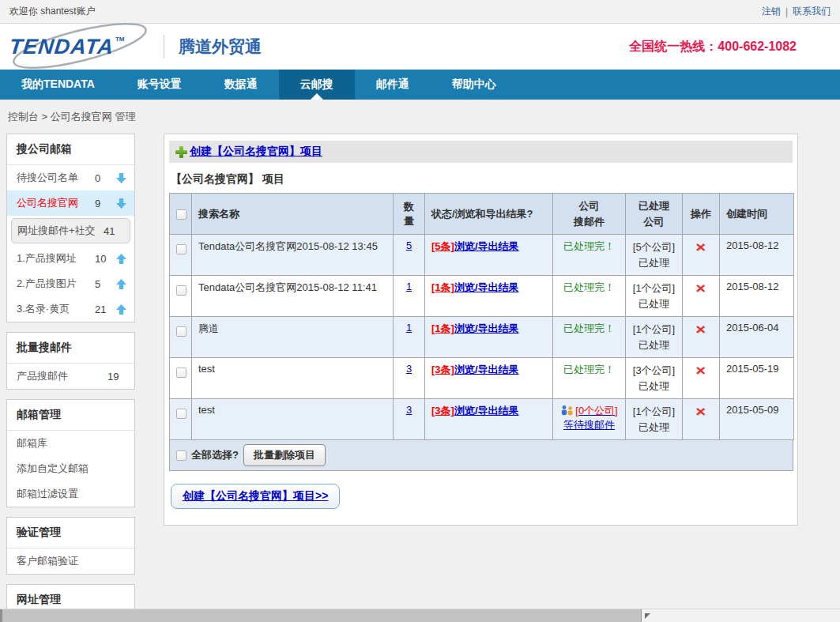 This screenshot has width=840, height=622. What do you see at coordinates (71, 469) in the screenshot?
I see `sidebar-item-add-custom-mailbox: 添加自定义邮箱` at bounding box center [71, 469].